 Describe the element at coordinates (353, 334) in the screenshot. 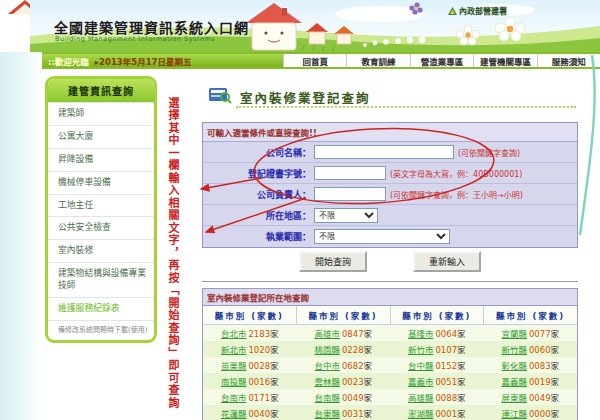

I see `county-count: 0847` at that location.